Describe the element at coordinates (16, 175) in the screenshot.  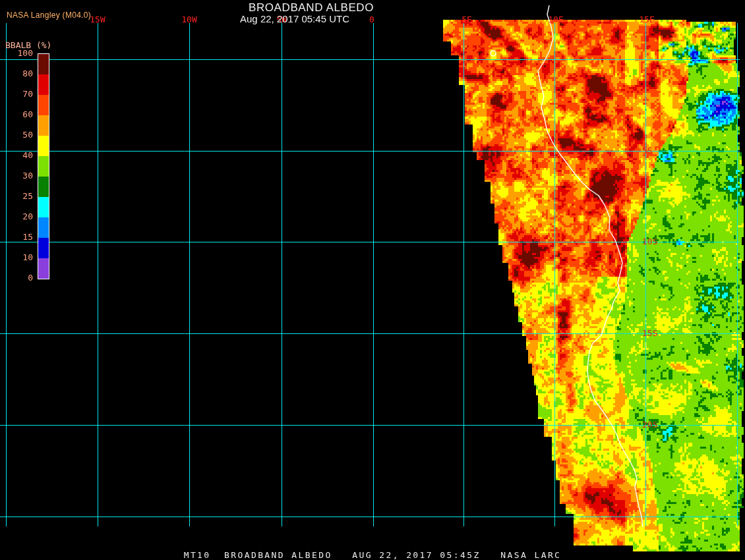
I see `legend-tick-30: 30` at that location.